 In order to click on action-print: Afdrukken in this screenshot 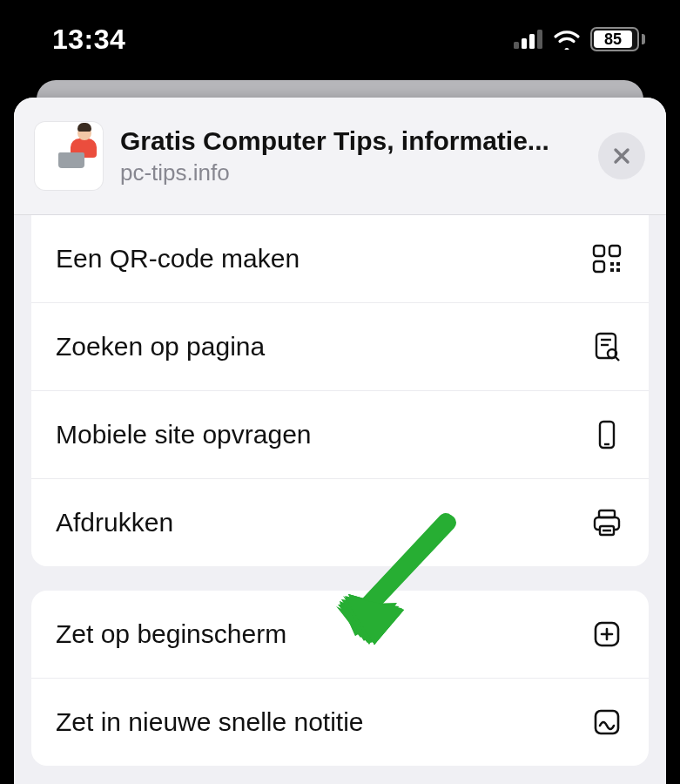, I will do `click(340, 523)`.